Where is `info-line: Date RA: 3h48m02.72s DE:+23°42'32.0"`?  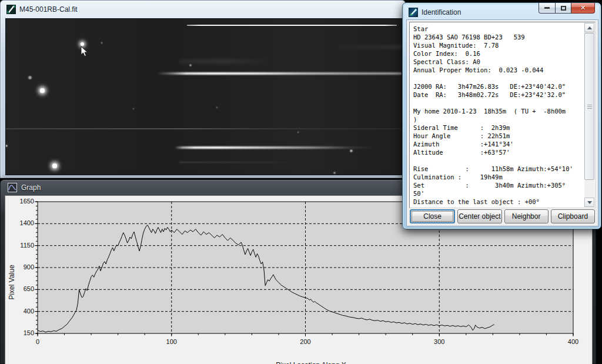 info-line: Date RA: 3h48m02.72s DE:+23°42'32.0" is located at coordinates (499, 95).